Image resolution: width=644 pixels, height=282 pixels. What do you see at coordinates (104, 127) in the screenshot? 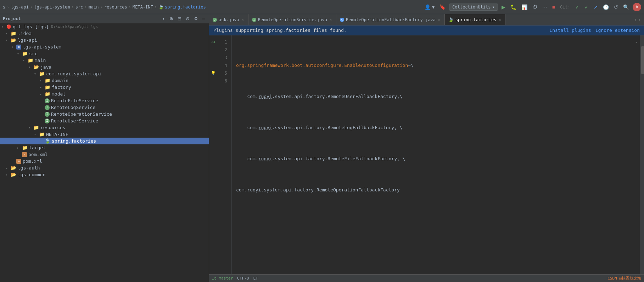
I see `sidebar-item-resources: 📁 resources` at bounding box center [104, 127].